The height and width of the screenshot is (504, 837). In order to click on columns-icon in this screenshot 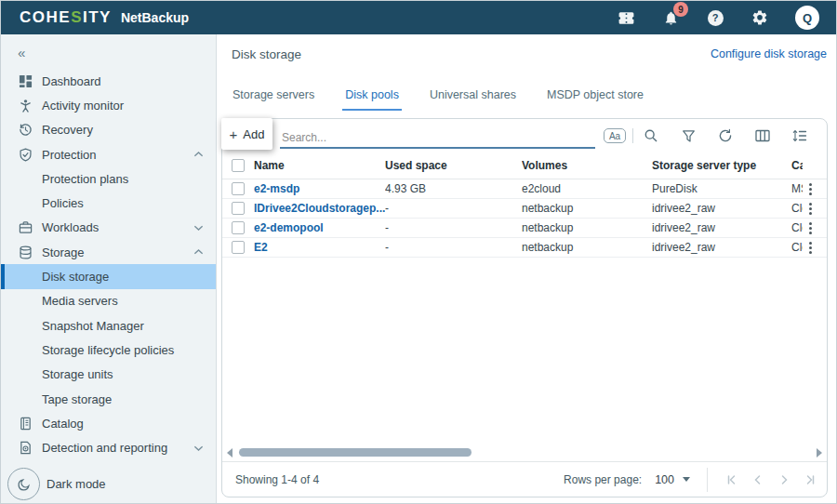, I will do `click(763, 136)`.